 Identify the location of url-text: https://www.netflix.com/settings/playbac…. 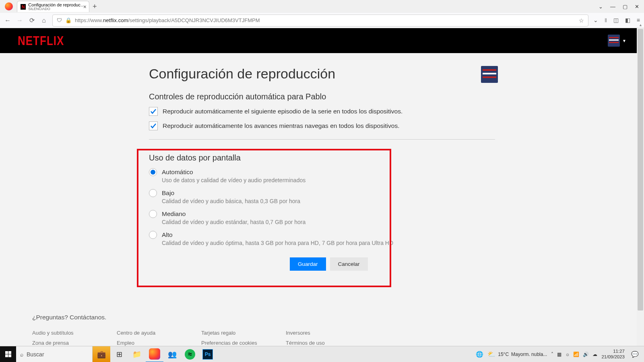
(167, 20).